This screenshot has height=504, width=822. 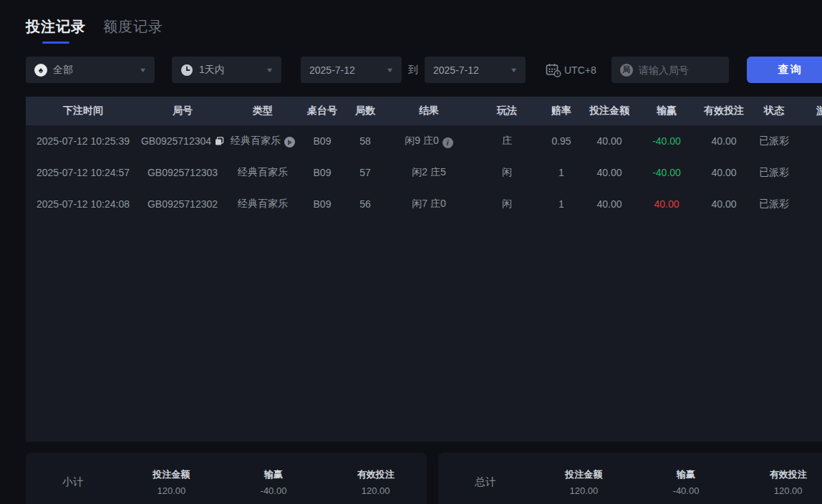 What do you see at coordinates (322, 111) in the screenshot?
I see `col-table-no: 桌台号` at bounding box center [322, 111].